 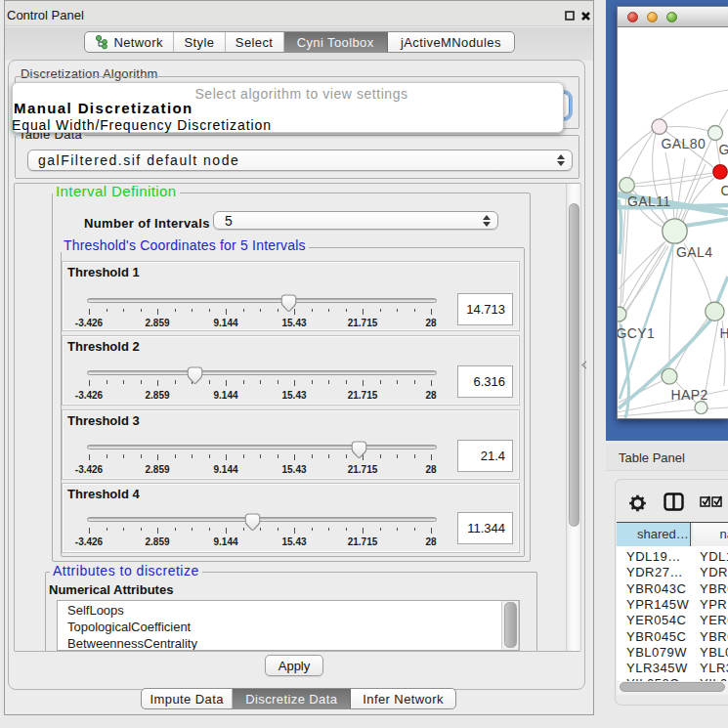 What do you see at coordinates (690, 395) in the screenshot?
I see `svg-text: HAP2` at bounding box center [690, 395].